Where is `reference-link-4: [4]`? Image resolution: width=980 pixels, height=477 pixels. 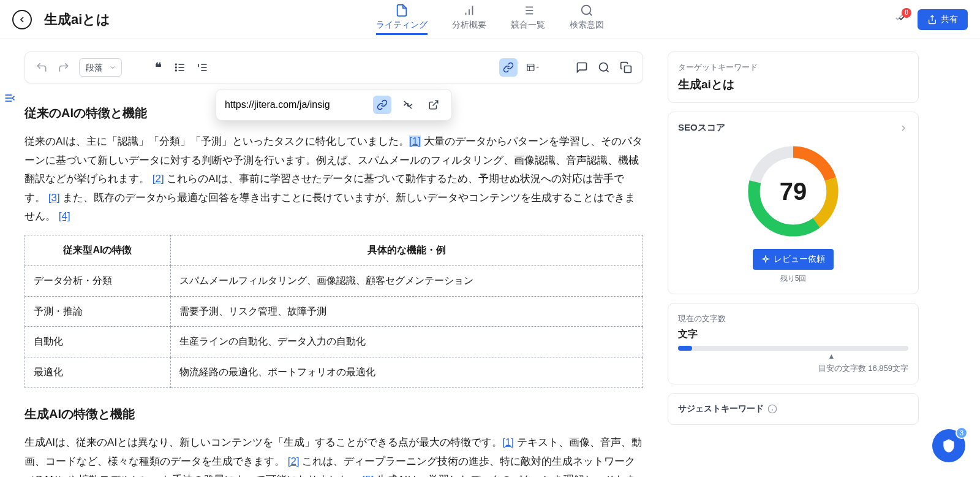
reference-link-4: [4] is located at coordinates (65, 216).